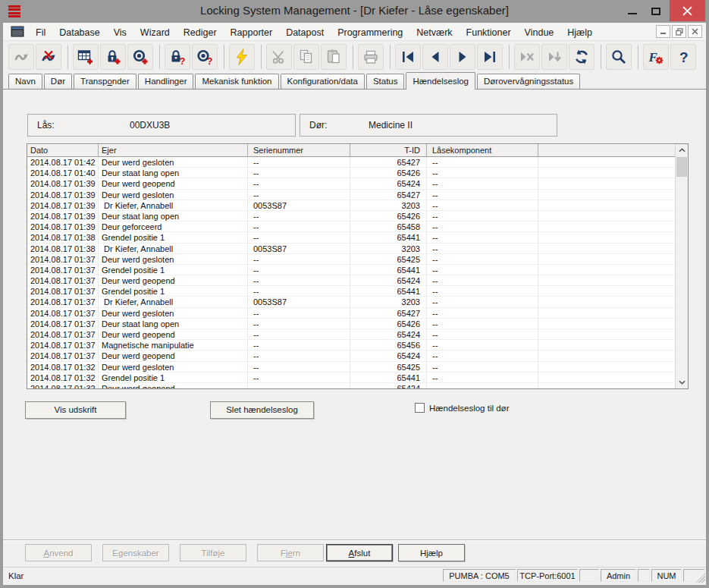  What do you see at coordinates (540, 33) in the screenshot?
I see `menu-item-vindue: Vindue` at bounding box center [540, 33].